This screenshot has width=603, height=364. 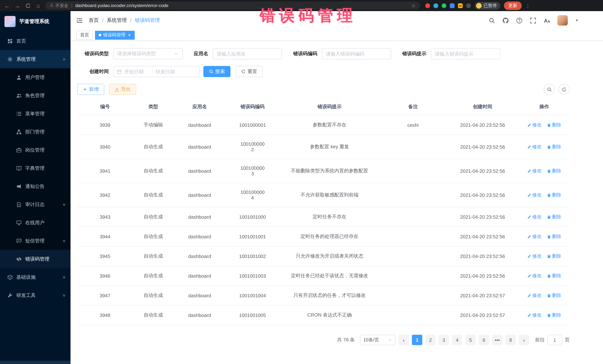 What do you see at coordinates (497, 340) in the screenshot?
I see `more-pages-button: •••` at bounding box center [497, 340].